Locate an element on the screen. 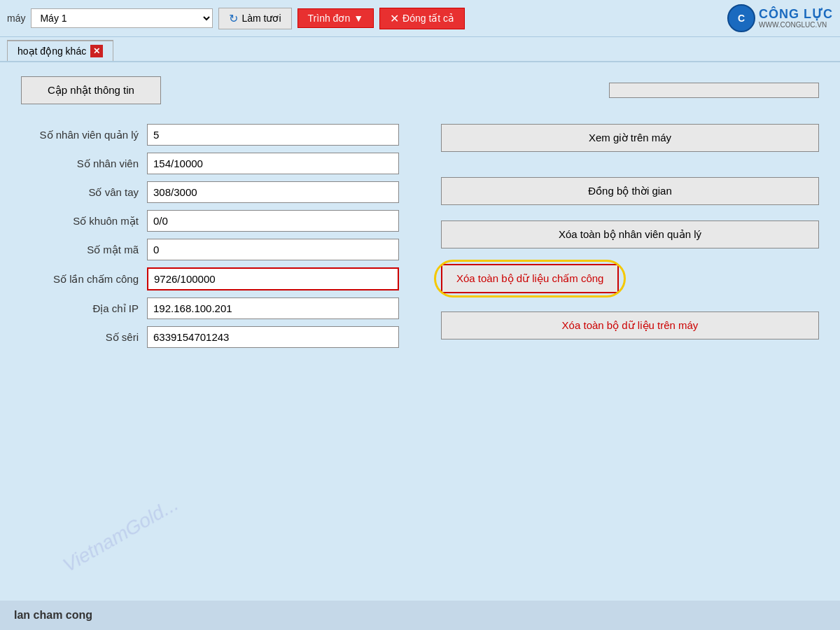 This screenshot has height=630, width=840. brand-name: CÔNG LỰC is located at coordinates (796, 15).